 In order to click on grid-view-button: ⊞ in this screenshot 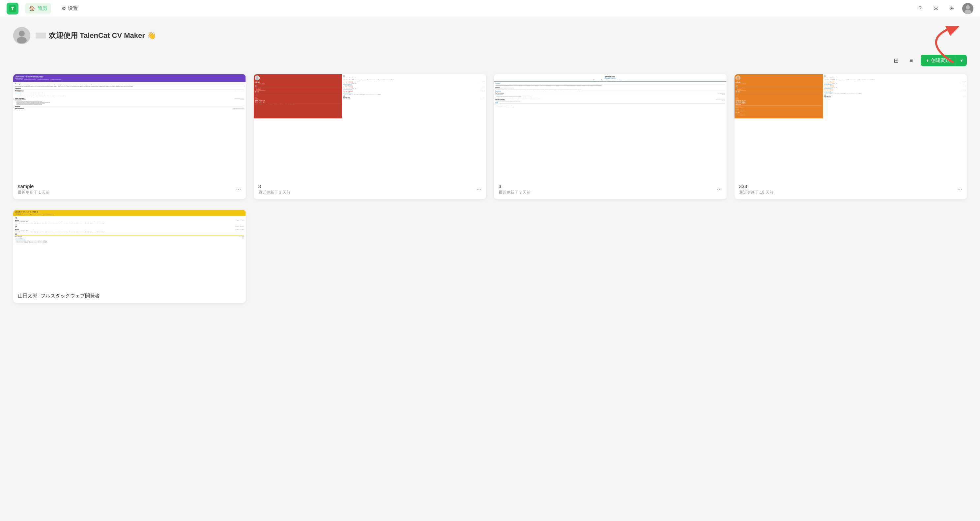, I will do `click(896, 61)`.